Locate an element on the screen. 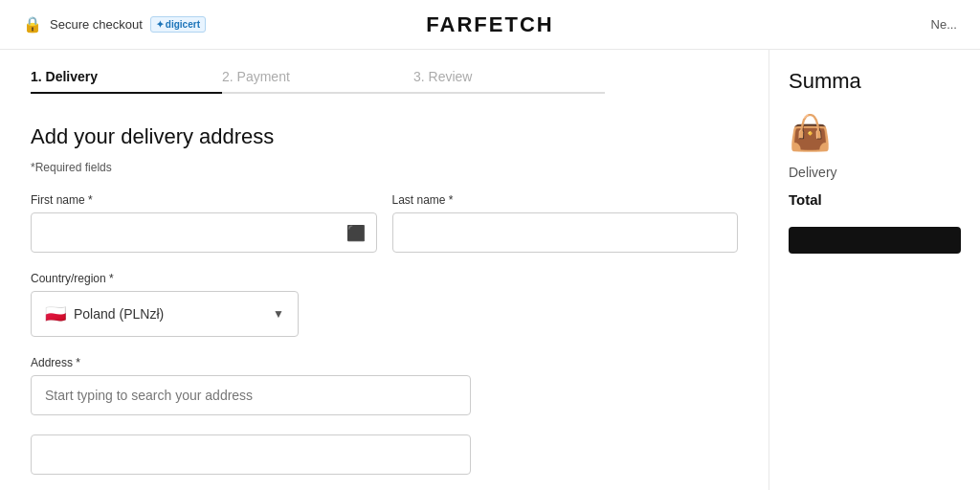 Image resolution: width=980 pixels, height=490 pixels. sidebar-delivery-row: Delivery is located at coordinates (875, 172).